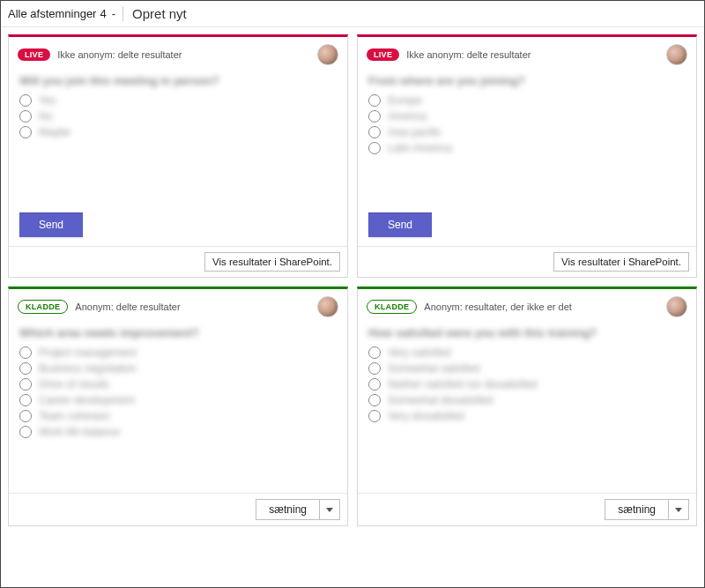  I want to click on title-prefix: Alle afstemninger, so click(52, 14).